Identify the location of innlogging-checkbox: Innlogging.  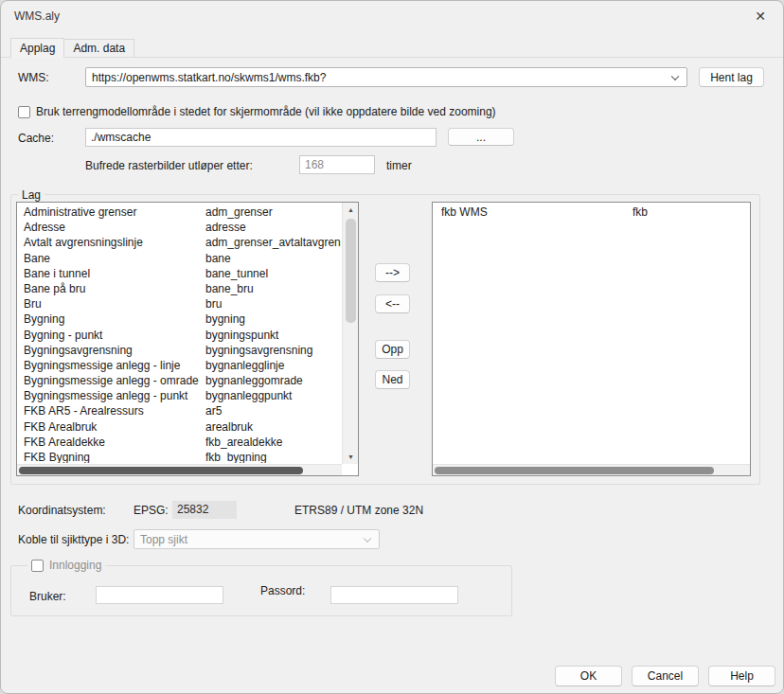
(66, 565).